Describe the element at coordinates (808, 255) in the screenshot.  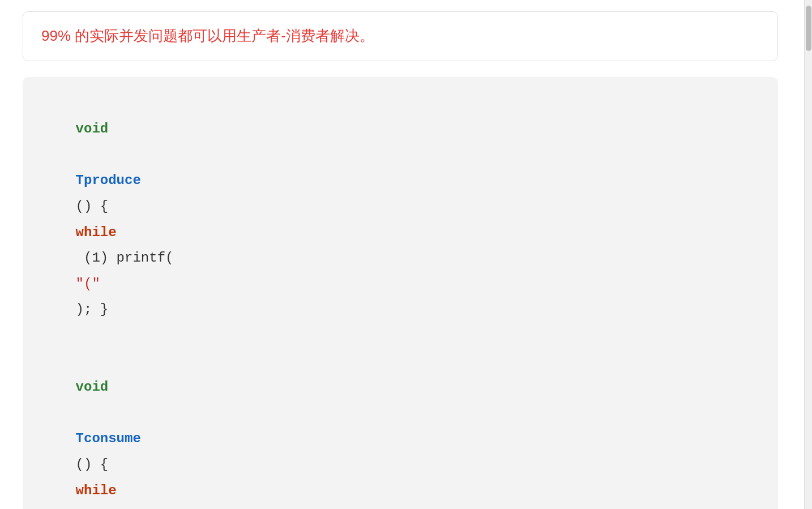
I see `scrollbar` at that location.